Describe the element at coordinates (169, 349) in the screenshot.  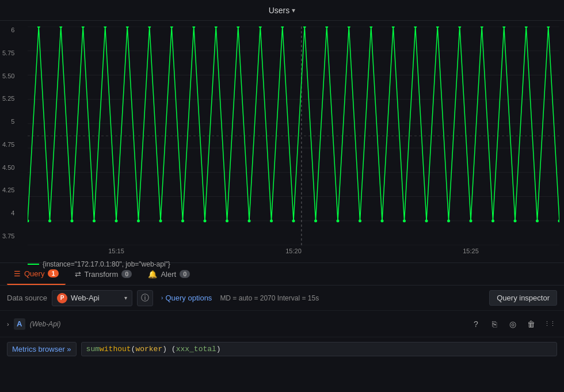
I see `expr-paren2: ) (` at that location.